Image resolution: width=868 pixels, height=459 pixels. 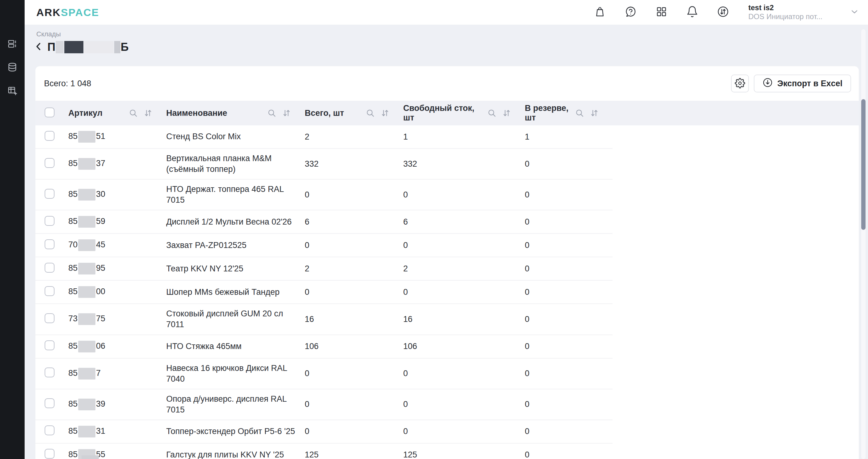 I want to click on user-name: test is2, so click(x=785, y=8).